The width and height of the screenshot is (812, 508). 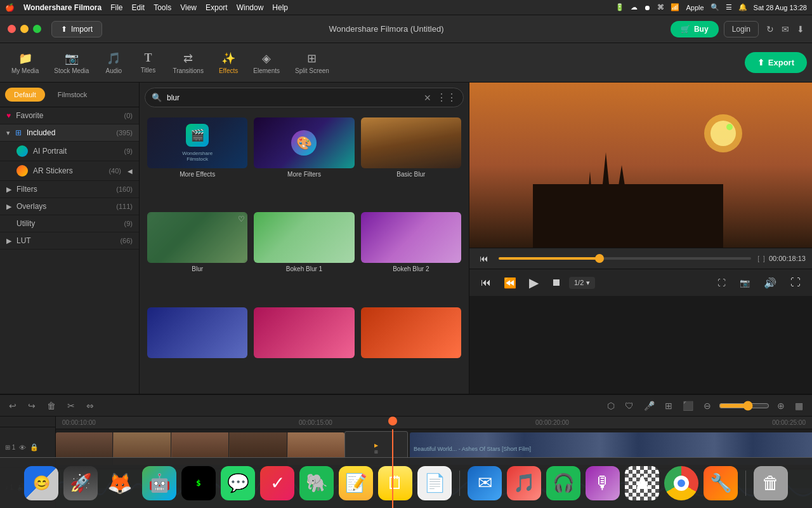 I want to click on dock-stickies: 🗒, so click(x=395, y=483).